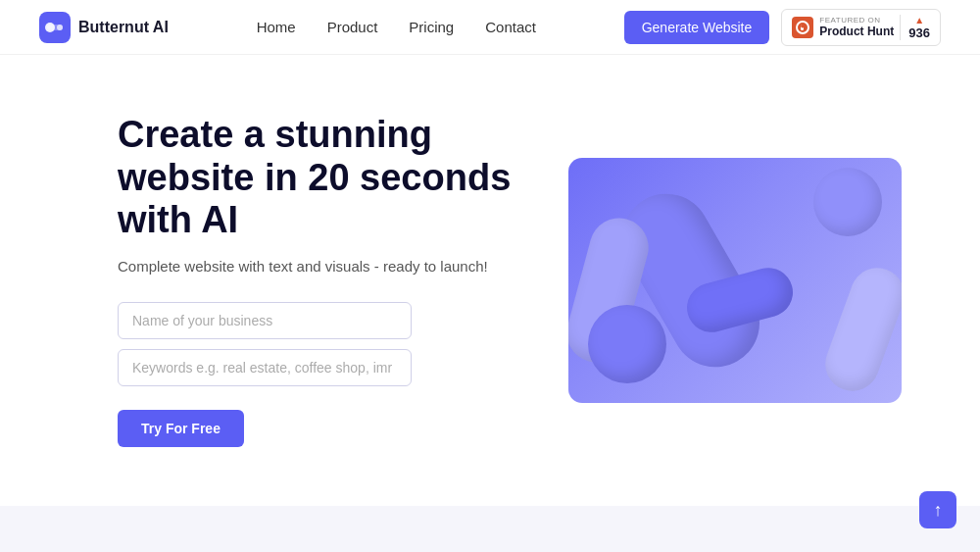 This screenshot has height=552, width=980. What do you see at coordinates (323, 267) in the screenshot?
I see `hero-subtitle: Complete website with text and visuals -…` at bounding box center [323, 267].